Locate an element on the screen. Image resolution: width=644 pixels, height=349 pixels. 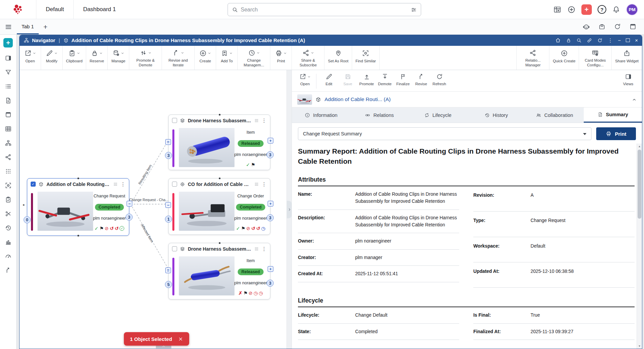
quick-add-button is located at coordinates (586, 9).